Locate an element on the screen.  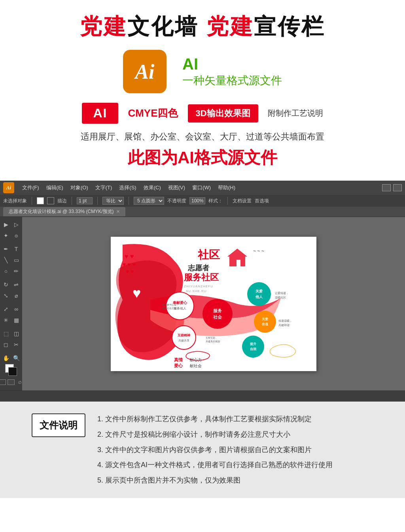
svg-text: 服务 is located at coordinates (218, 311).